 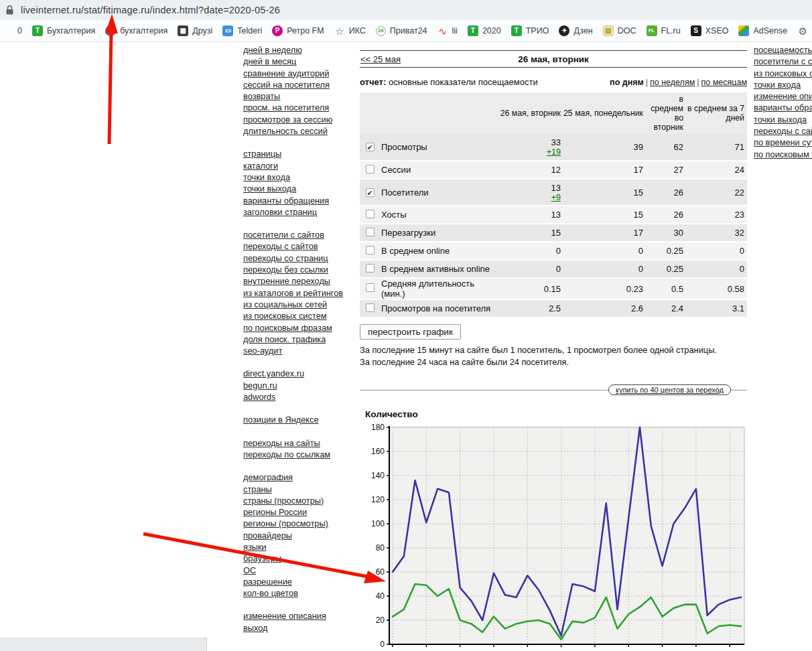 What do you see at coordinates (294, 559) in the screenshot?
I see `sidebar-link: браузеры` at bounding box center [294, 559].